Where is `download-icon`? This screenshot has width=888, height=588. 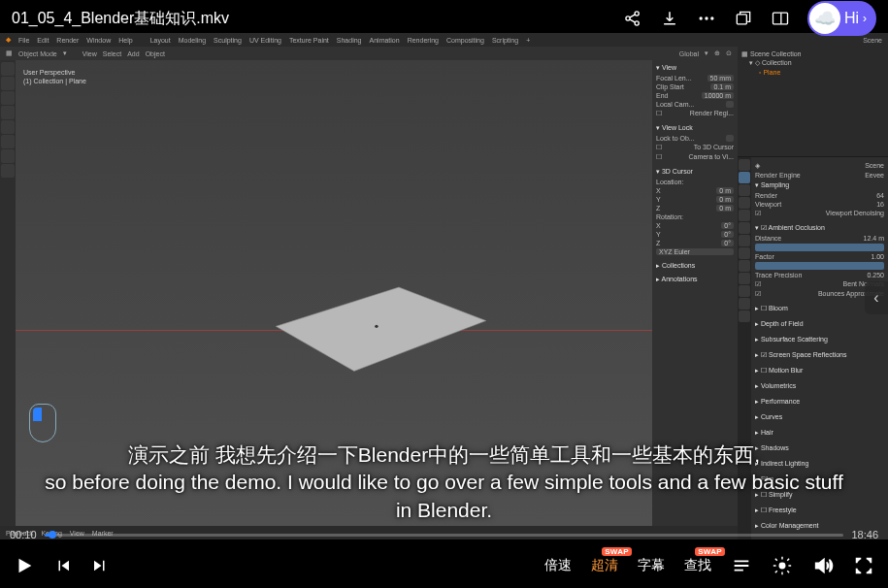 download-icon is located at coordinates (670, 18).